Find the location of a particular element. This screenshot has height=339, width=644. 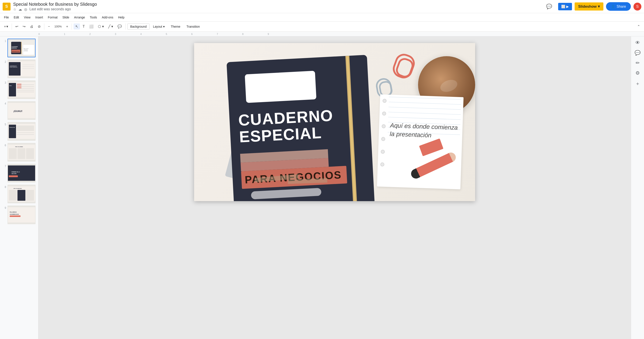

notebook-spine is located at coordinates (352, 128).